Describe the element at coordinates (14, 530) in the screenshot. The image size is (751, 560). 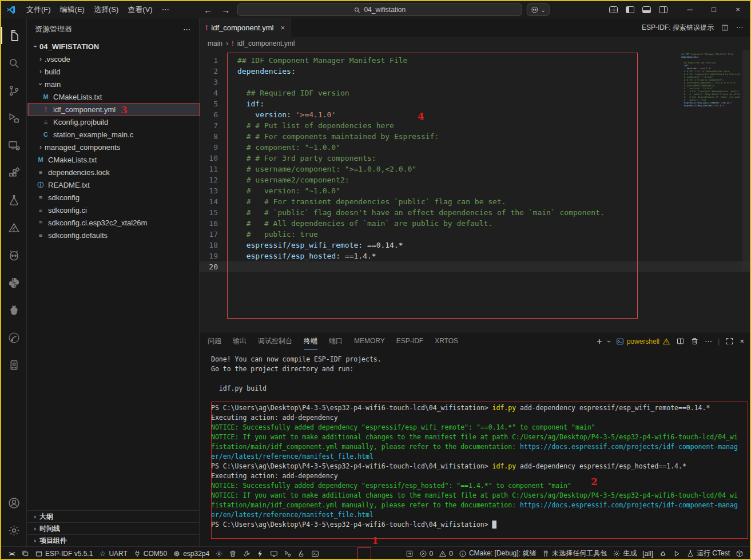
I see `activitybar-settings-gear-icon` at that location.